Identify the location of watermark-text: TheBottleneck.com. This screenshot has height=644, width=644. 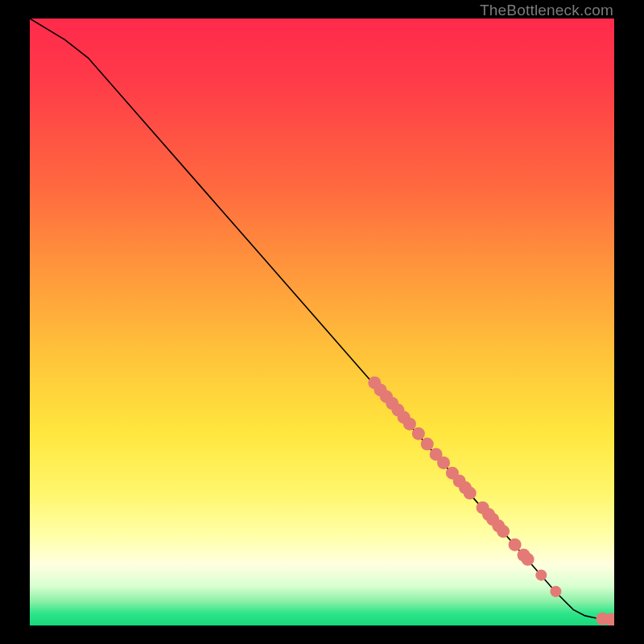
(547, 10).